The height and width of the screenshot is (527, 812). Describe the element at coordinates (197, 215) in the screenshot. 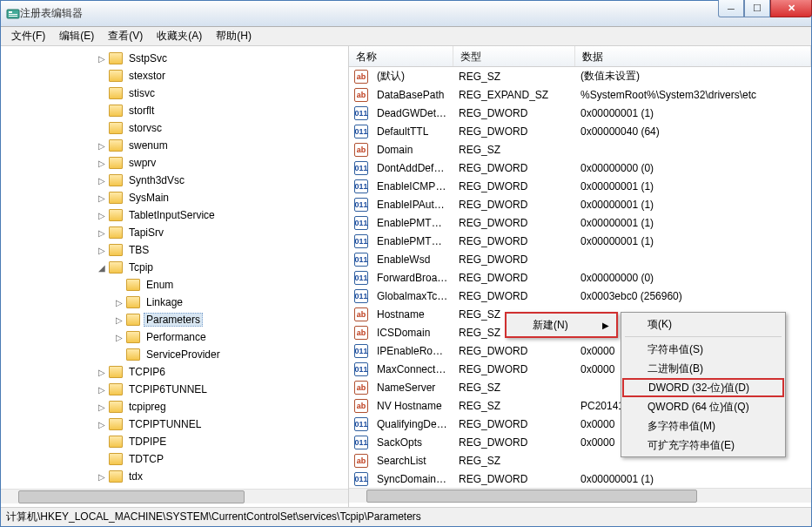

I see `tree-item: ▷TabletInputService` at that location.